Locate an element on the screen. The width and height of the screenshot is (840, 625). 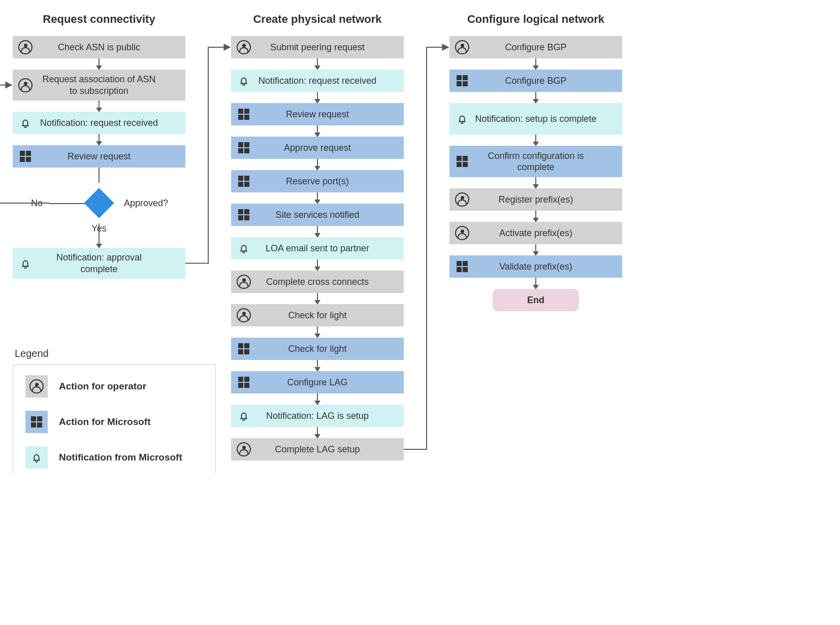
column-title: Create physical network is located at coordinates (317, 19).